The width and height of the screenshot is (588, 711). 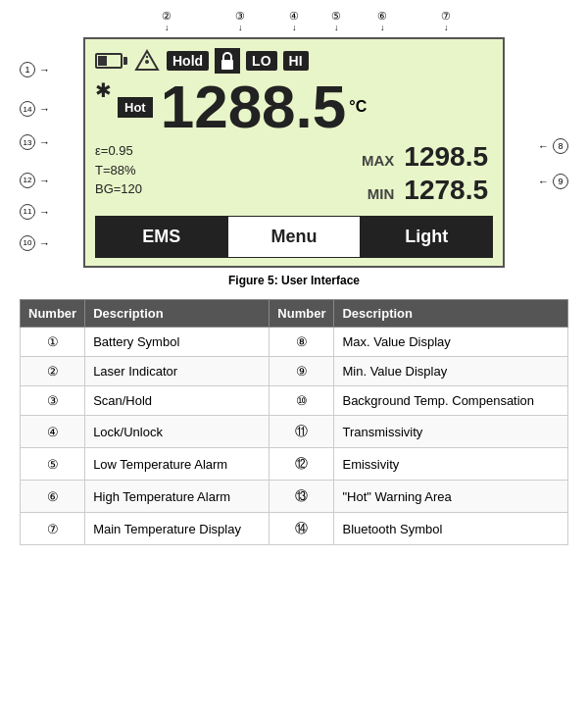 I want to click on circled-8: 8, so click(x=561, y=146).